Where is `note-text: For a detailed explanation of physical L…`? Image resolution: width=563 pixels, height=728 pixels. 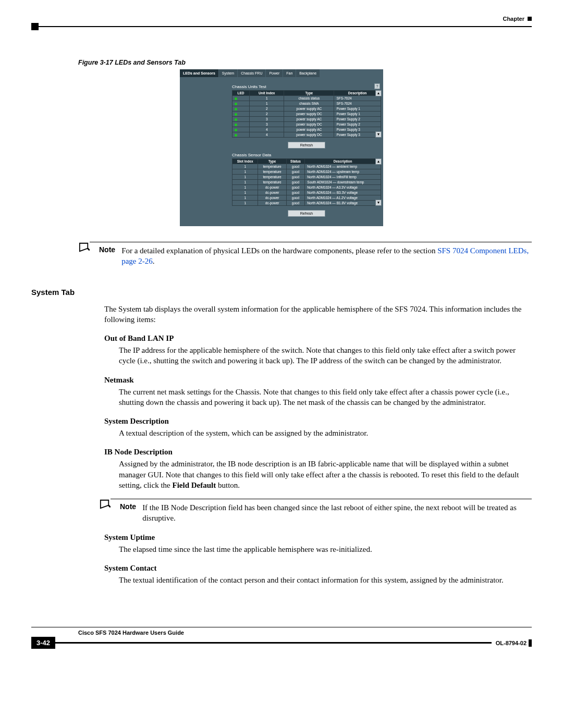
note-text: For a detailed explanation of physical L… is located at coordinates (326, 256).